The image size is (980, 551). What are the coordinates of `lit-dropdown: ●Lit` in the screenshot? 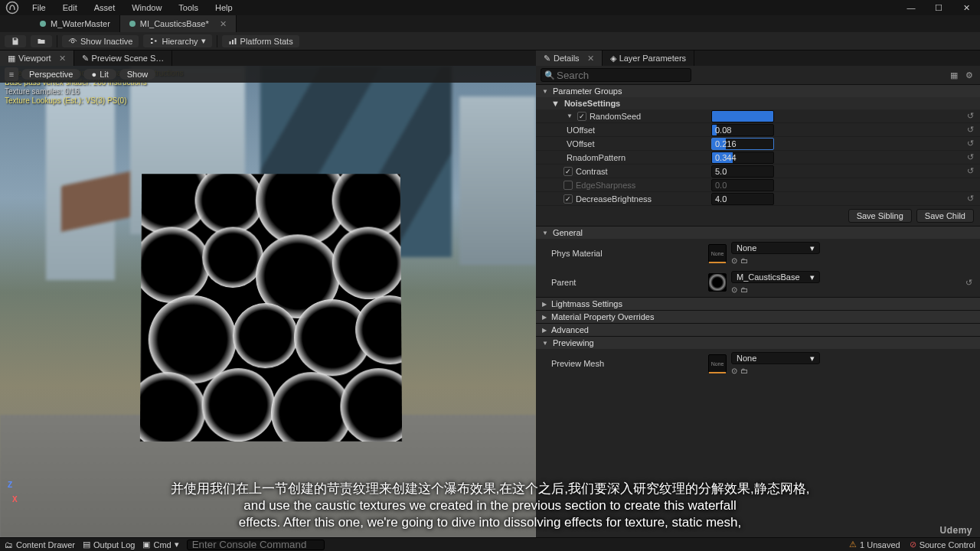 It's located at (100, 74).